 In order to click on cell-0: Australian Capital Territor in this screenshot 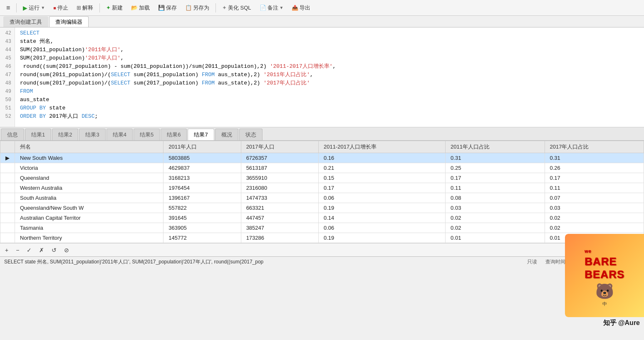, I will do `click(89, 218)`.